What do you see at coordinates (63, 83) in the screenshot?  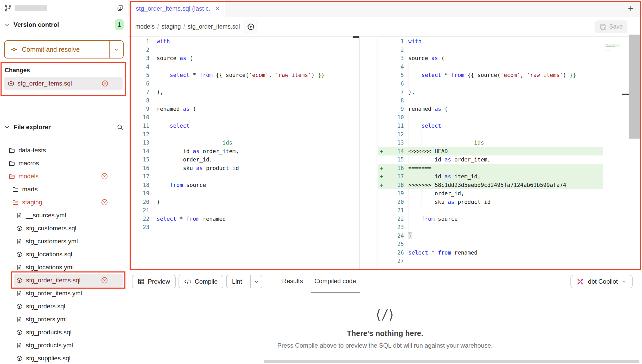 I see `changed-file-row: stg_order_items.sql` at bounding box center [63, 83].